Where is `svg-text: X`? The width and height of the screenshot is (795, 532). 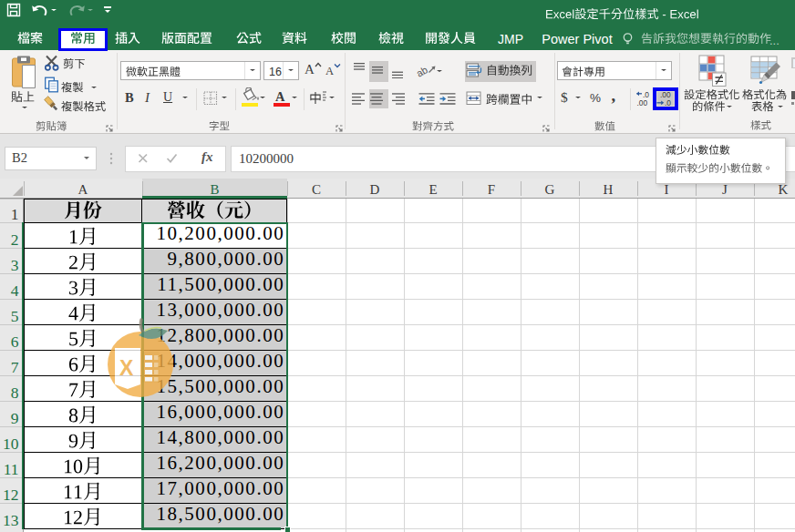
svg-text: X is located at coordinates (127, 368).